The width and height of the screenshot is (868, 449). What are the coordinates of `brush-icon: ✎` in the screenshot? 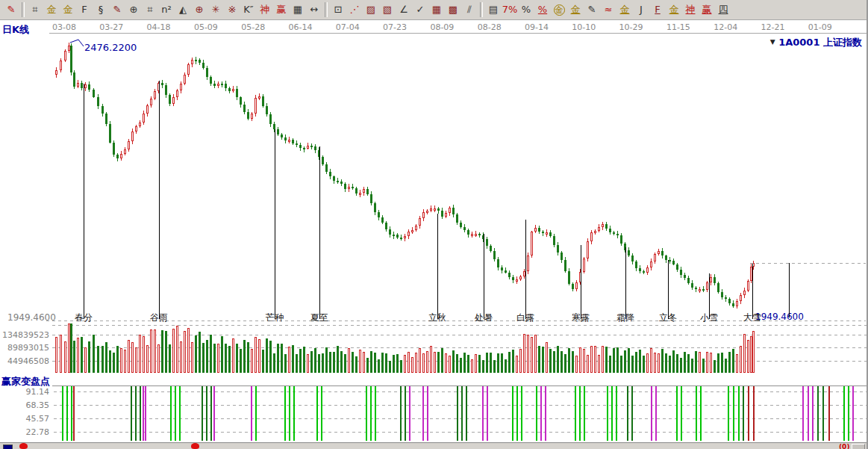 It's located at (11, 10).